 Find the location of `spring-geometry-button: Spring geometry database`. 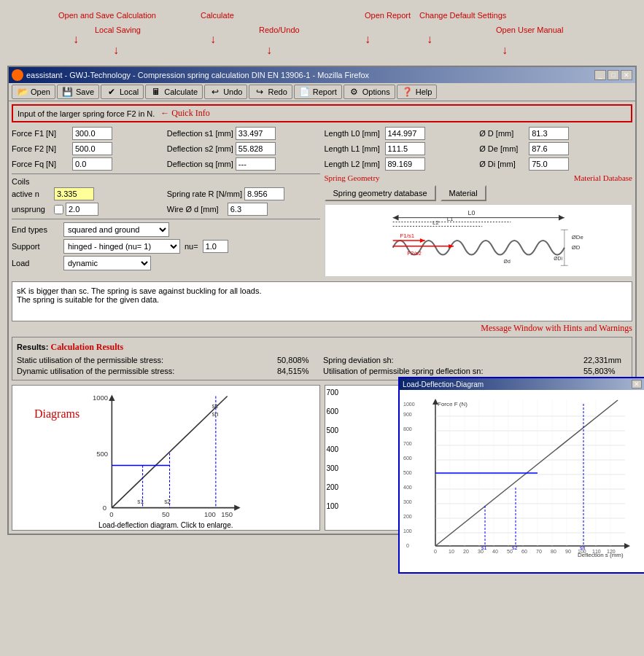

spring-geometry-button: Spring geometry database is located at coordinates (381, 193).